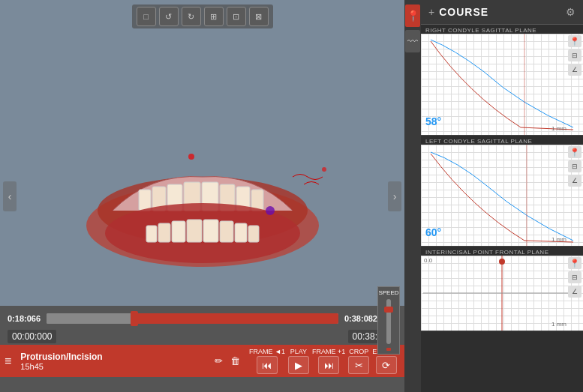 The height and width of the screenshot is (392, 583). I want to click on side-icon-ruler-1: ⊟, so click(575, 55).